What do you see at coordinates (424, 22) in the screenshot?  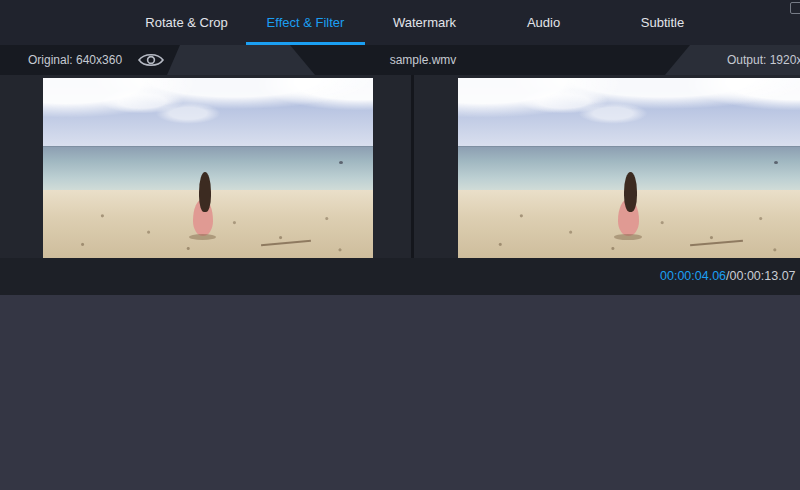 I see `tab-watermark: Watermark` at bounding box center [424, 22].